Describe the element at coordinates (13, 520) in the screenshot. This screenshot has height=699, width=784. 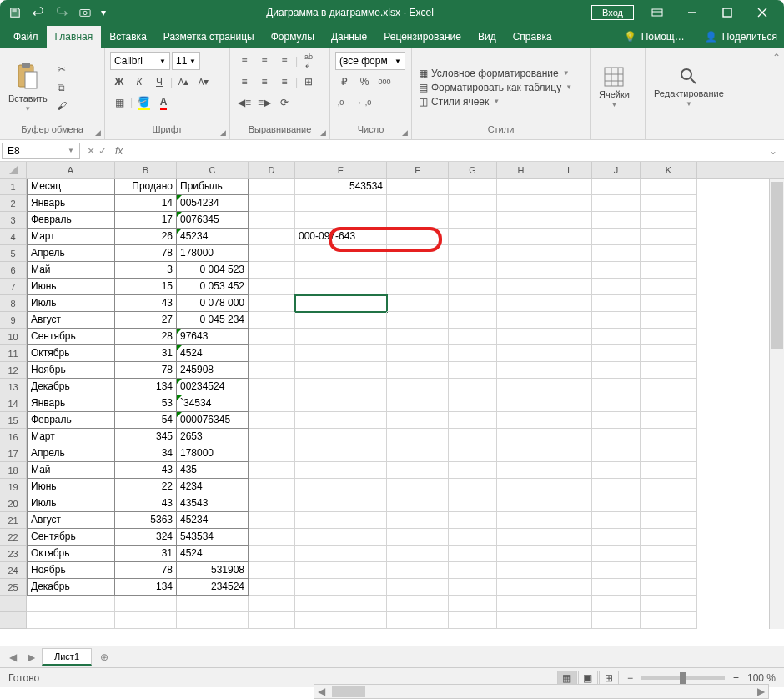
I see `row-header: 21` at that location.